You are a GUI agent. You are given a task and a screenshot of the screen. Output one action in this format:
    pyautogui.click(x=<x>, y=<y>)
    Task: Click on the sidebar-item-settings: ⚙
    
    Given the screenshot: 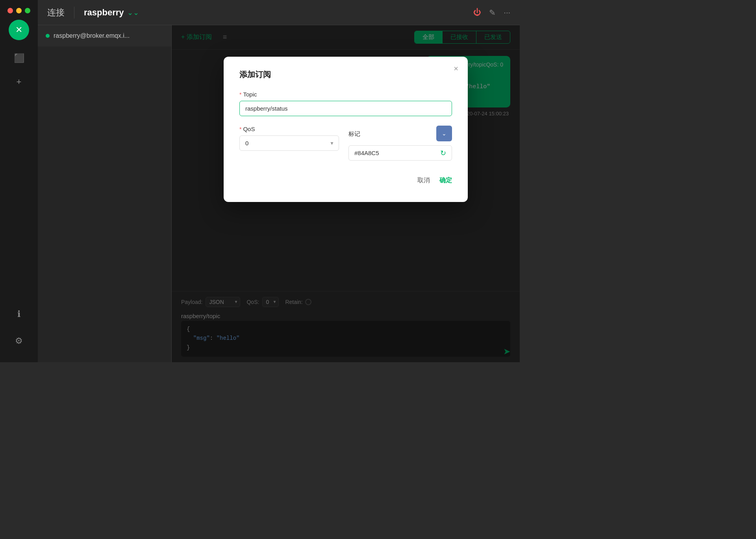 What is the action you would take?
    pyautogui.click(x=19, y=341)
    